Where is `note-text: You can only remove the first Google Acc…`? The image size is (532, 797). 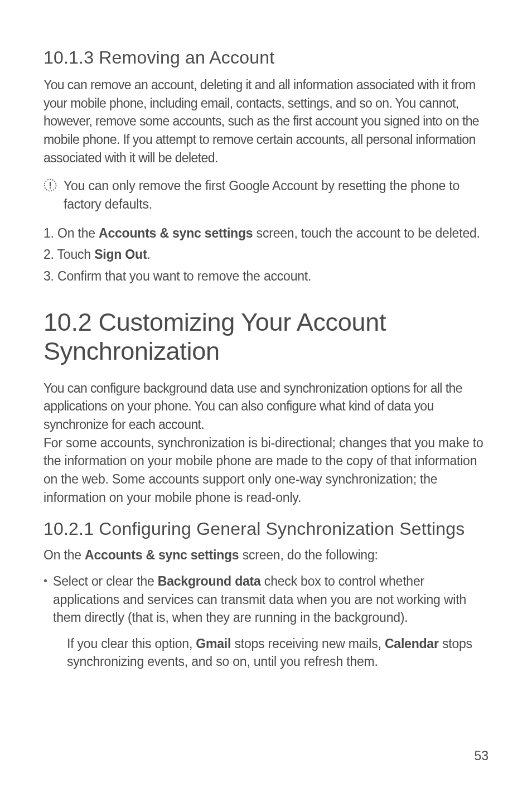 note-text: You can only remove the first Google Acc… is located at coordinates (276, 195).